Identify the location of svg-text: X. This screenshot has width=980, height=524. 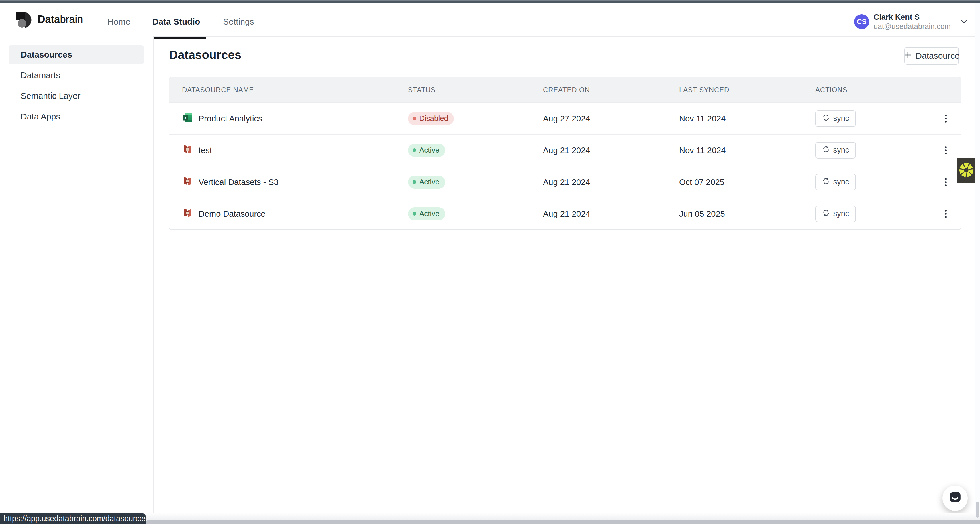
(186, 118).